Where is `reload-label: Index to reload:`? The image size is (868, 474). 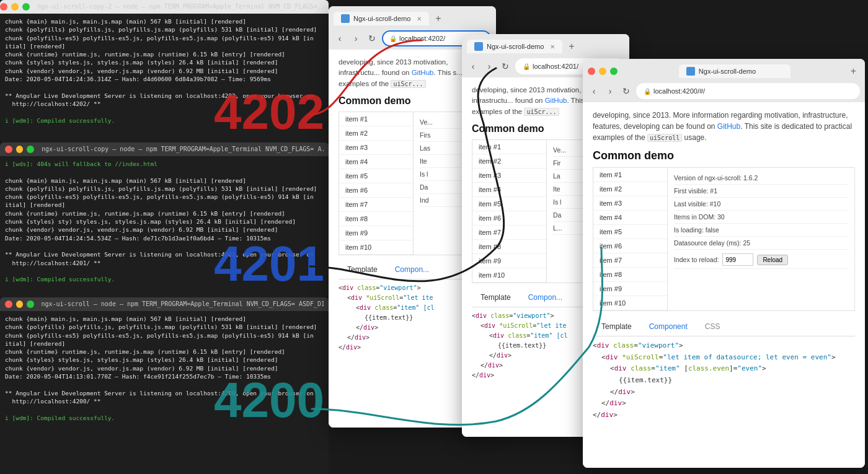
reload-label: Index to reload: is located at coordinates (696, 260).